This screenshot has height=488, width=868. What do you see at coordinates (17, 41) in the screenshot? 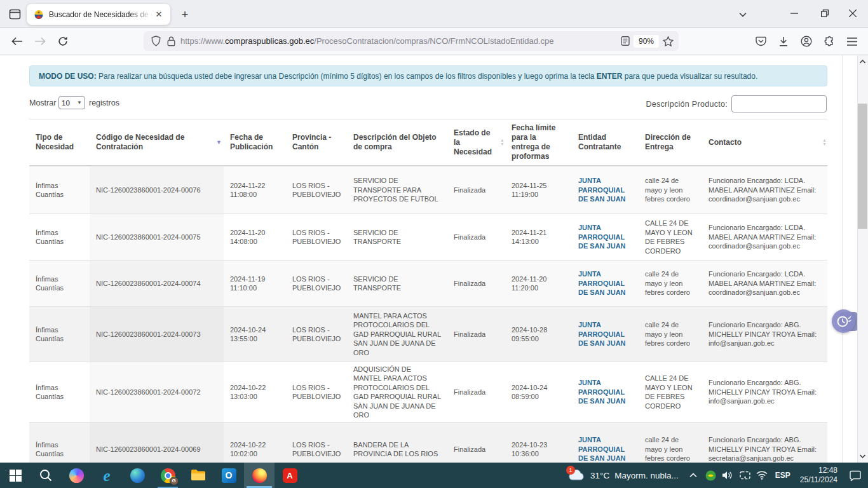
I see `back-button` at bounding box center [17, 41].